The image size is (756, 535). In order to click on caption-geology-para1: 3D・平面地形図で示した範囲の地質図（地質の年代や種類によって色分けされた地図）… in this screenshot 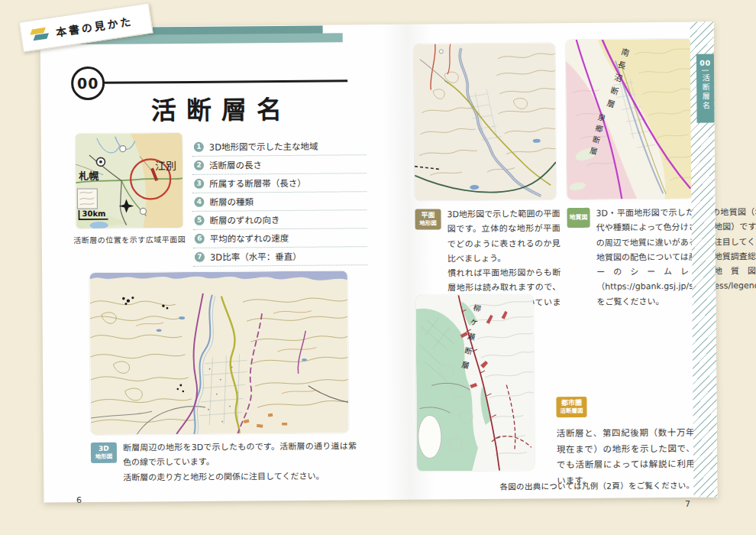, I will do `click(676, 228)`.